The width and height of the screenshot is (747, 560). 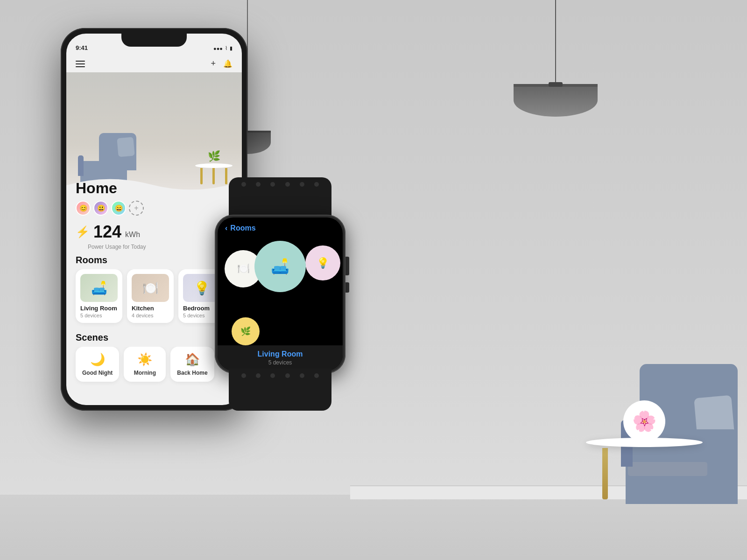 What do you see at coordinates (154, 208) in the screenshot?
I see `avatars-row: 😊 😃 😄 +` at bounding box center [154, 208].